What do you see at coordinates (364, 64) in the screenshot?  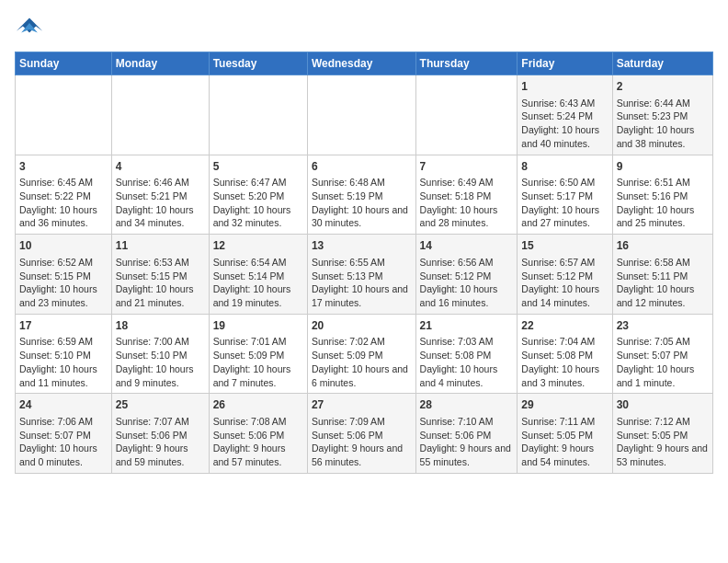 I see `calendar-header: SundayMondayTuesdayWednesdayThursdayFrid…` at bounding box center [364, 64].